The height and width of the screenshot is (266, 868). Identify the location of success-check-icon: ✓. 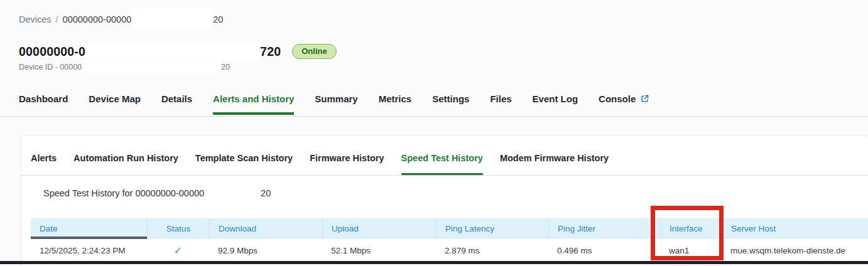
(178, 251).